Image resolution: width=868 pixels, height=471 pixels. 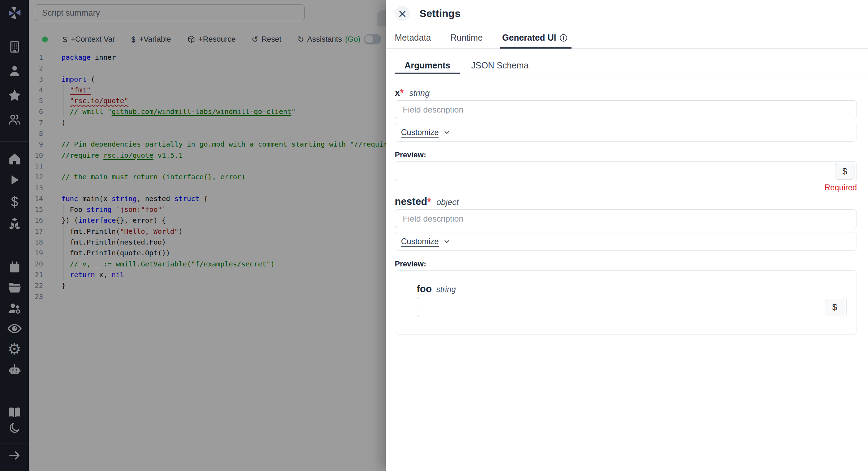 I want to click on tab-generated-ui: Generated UI, so click(x=535, y=38).